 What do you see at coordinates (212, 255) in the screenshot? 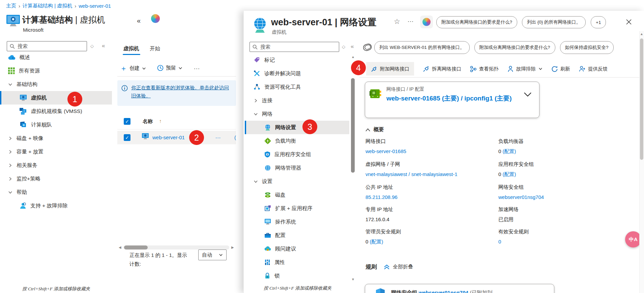
I see `page-size-select: 自动` at bounding box center [212, 255].